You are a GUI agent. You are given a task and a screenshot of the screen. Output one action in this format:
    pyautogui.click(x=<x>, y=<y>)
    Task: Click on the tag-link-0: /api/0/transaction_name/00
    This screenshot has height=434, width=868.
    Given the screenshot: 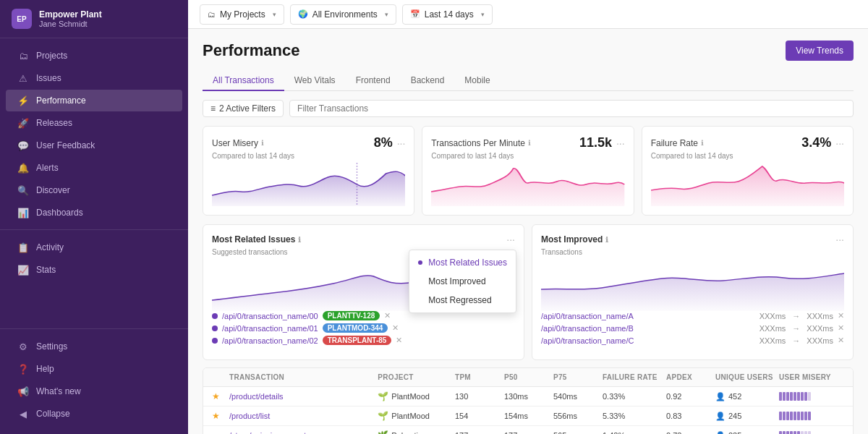 What is the action you would take?
    pyautogui.click(x=271, y=316)
    